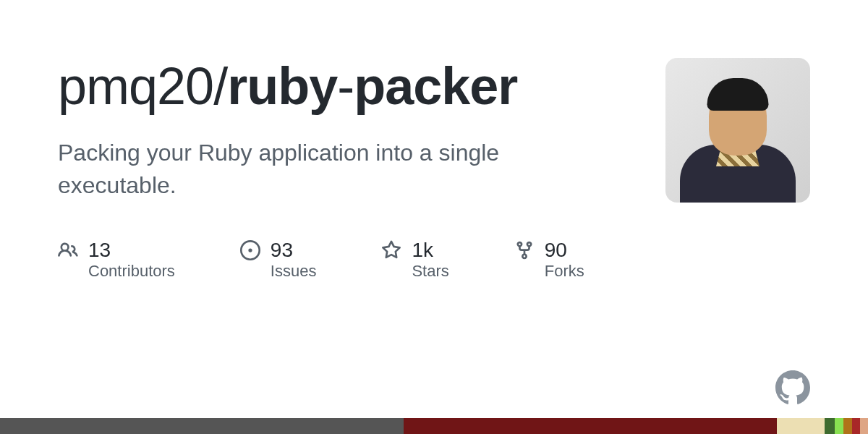 The image size is (868, 434). Describe the element at coordinates (278, 260) in the screenshot. I see `issues-stat: 93 Issues` at that location.